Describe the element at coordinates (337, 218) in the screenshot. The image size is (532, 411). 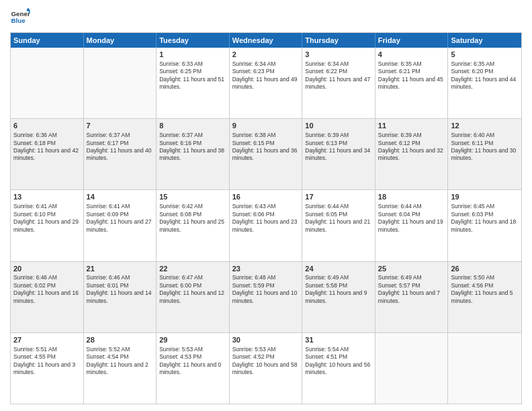
I see `day-info: Sunrise: 6:44 AM Sunset: 6:05 PM Dayligh…` at that location.